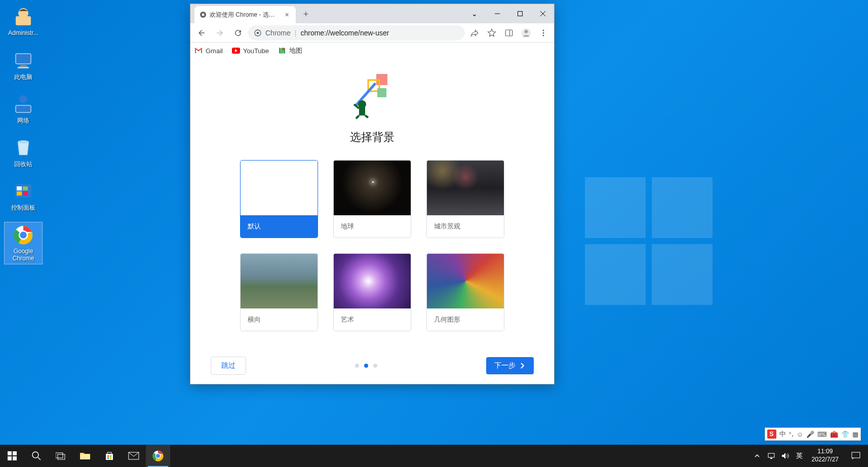 The height and width of the screenshot is (467, 868). What do you see at coordinates (23, 243) in the screenshot?
I see `desktop-icon-google-chrome: Google Chrome` at bounding box center [23, 243].